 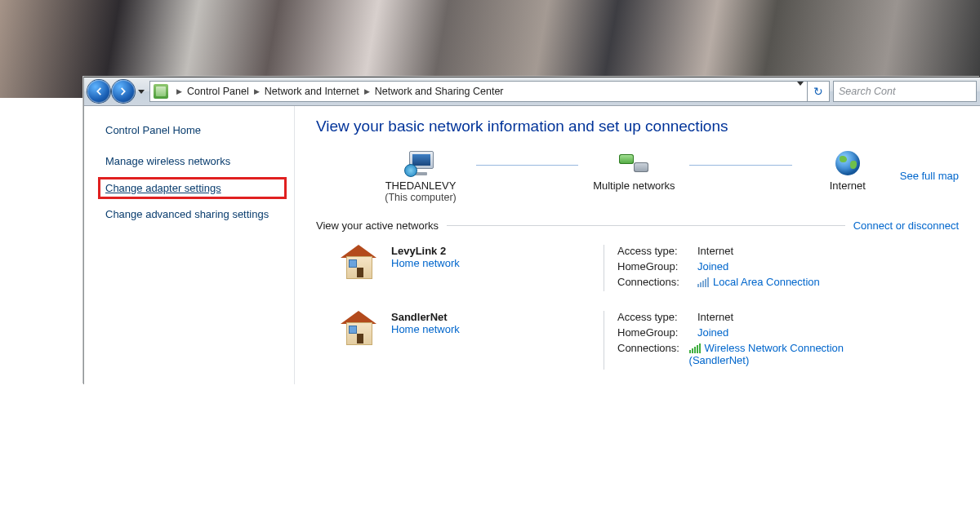 I want to click on connection-link: Wireless Network Connection (SandlerNet), so click(x=767, y=354).